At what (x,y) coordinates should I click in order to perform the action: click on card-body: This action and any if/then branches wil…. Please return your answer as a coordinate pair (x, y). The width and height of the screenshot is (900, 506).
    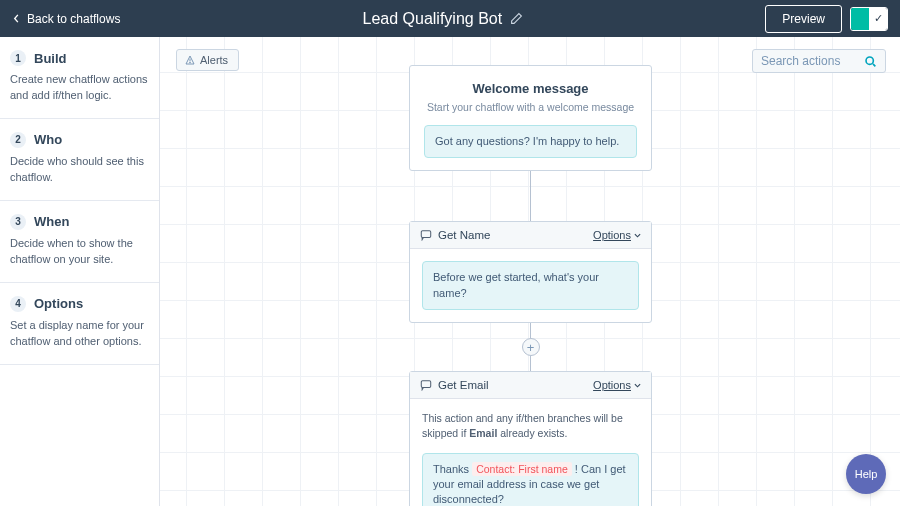
    Looking at the image, I should click on (530, 452).